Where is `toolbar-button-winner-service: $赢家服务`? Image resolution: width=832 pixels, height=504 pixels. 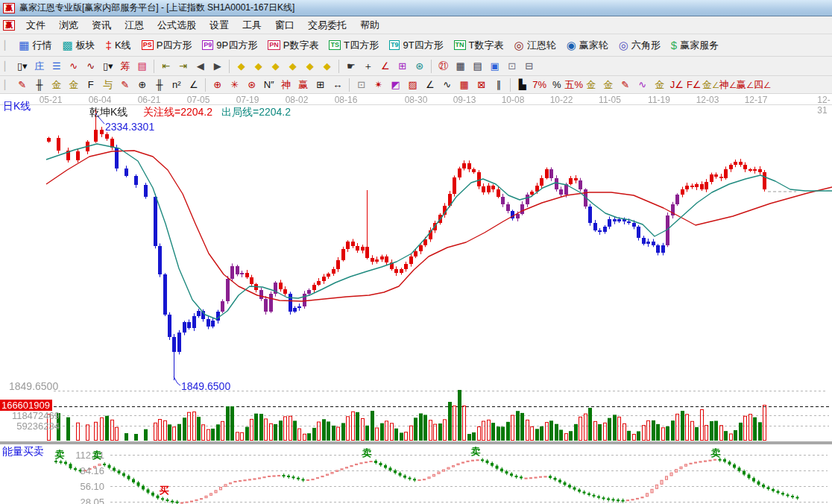
toolbar-button-winner-service: $赢家服务 is located at coordinates (695, 45).